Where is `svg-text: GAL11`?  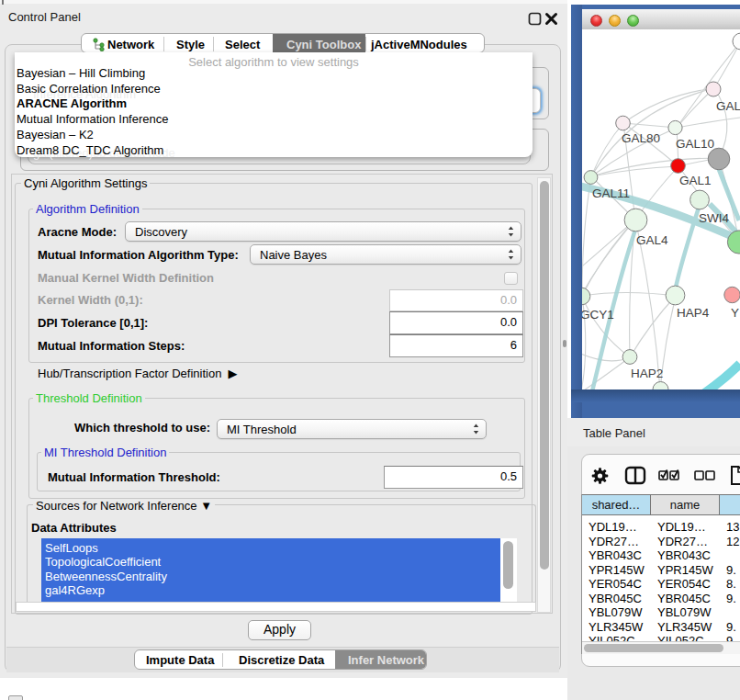
svg-text: GAL11 is located at coordinates (611, 193).